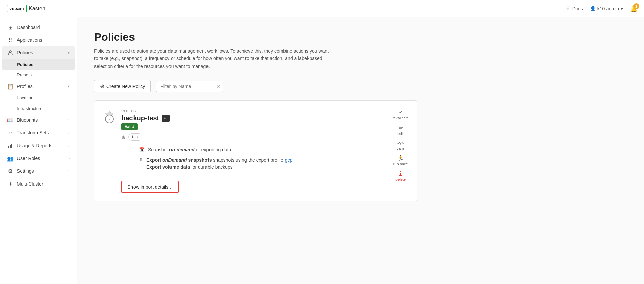 This screenshot has height=284, width=644. What do you see at coordinates (129, 127) in the screenshot?
I see `policy-valid-badge: Valid` at bounding box center [129, 127].